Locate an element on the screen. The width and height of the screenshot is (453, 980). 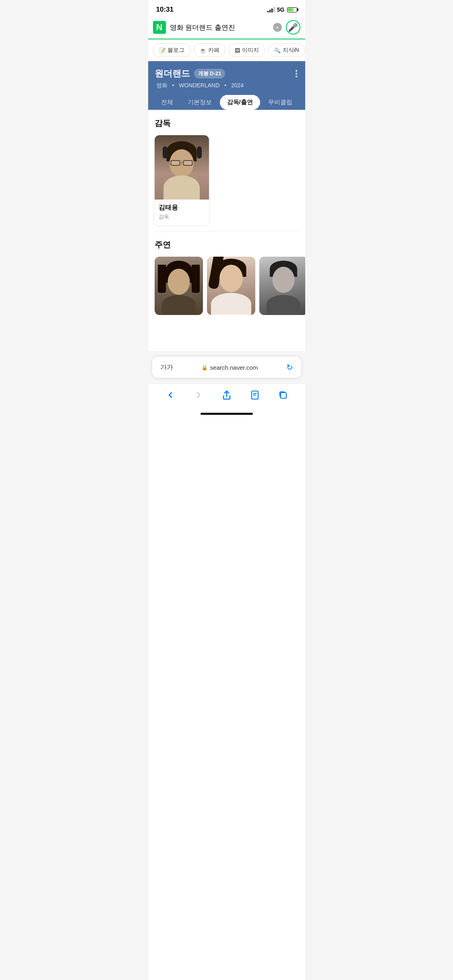
filter-tab-knowledge: 🔍 지식iN is located at coordinates (287, 50).